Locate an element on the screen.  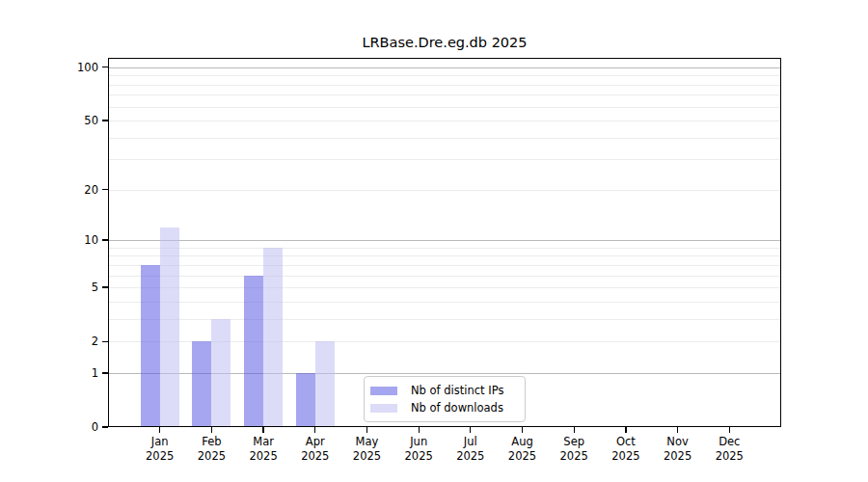
legend: Nb of distinct IPs Nb of downloads is located at coordinates (445, 399).